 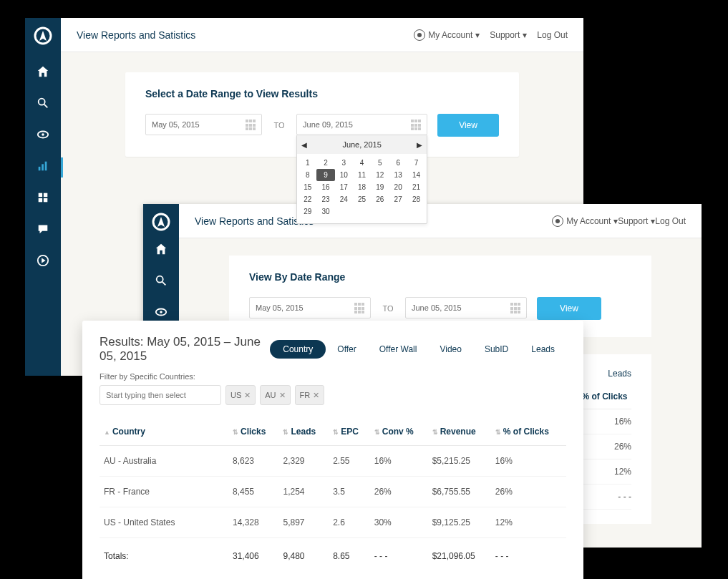 I want to click on calendar-day: 20, so click(x=398, y=188).